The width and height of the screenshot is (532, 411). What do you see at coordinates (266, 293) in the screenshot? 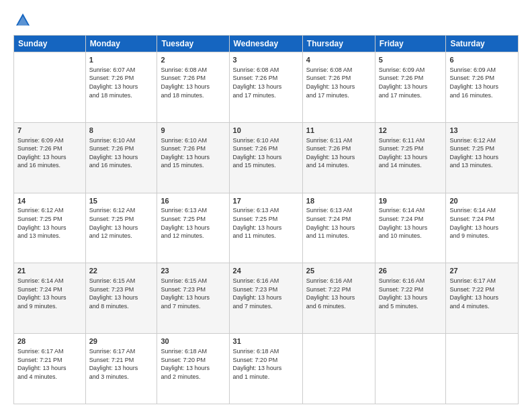
I see `day-info: Sunrise: 6:16 AM Sunset: 7:23 PM Dayligh…` at bounding box center [266, 293].